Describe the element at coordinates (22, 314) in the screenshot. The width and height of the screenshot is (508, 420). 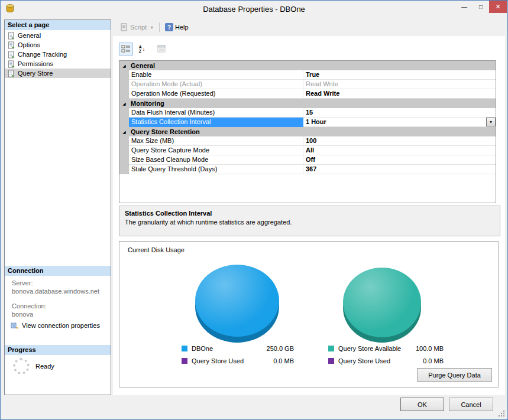
I see `connection-value: bonova` at that location.